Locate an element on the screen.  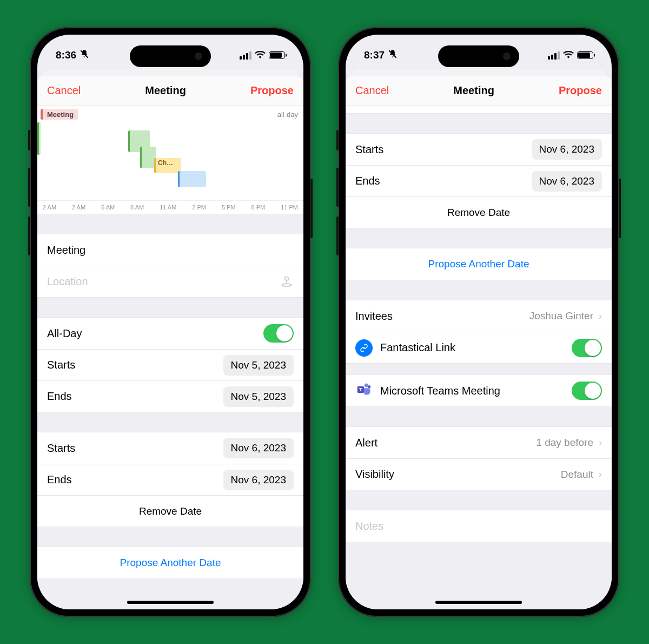
teams-icon: T is located at coordinates (364, 391).